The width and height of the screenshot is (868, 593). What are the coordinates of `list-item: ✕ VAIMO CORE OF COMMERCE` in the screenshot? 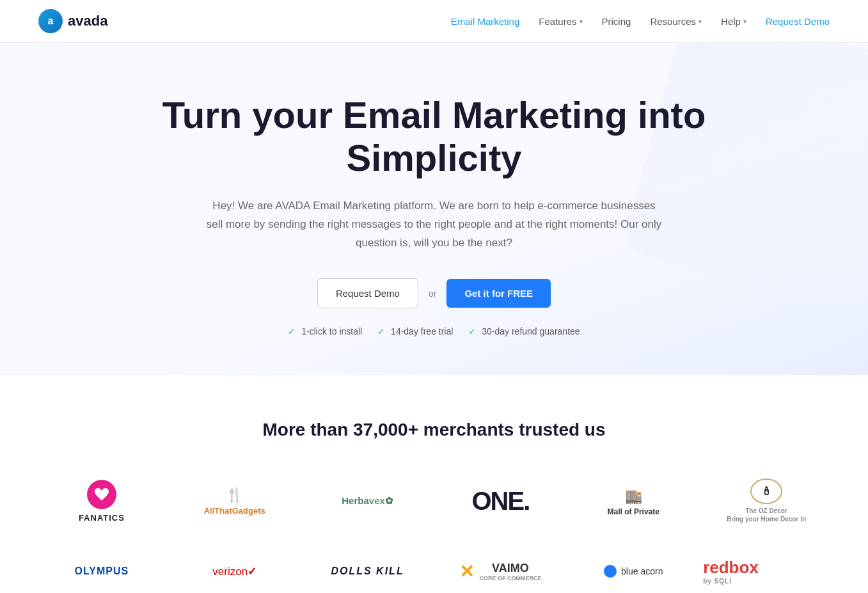 It's located at (500, 571).